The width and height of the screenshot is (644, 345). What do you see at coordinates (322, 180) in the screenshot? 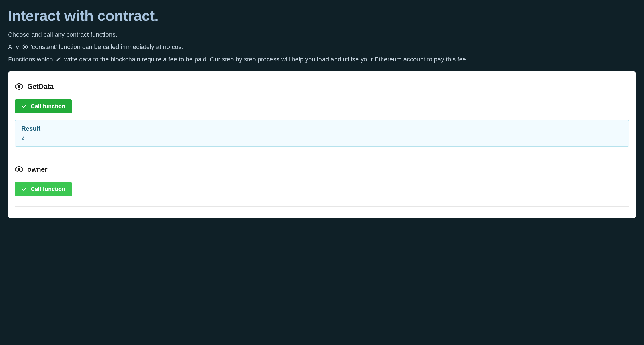
I see `function-block-owner: owner Call function` at bounding box center [322, 180].